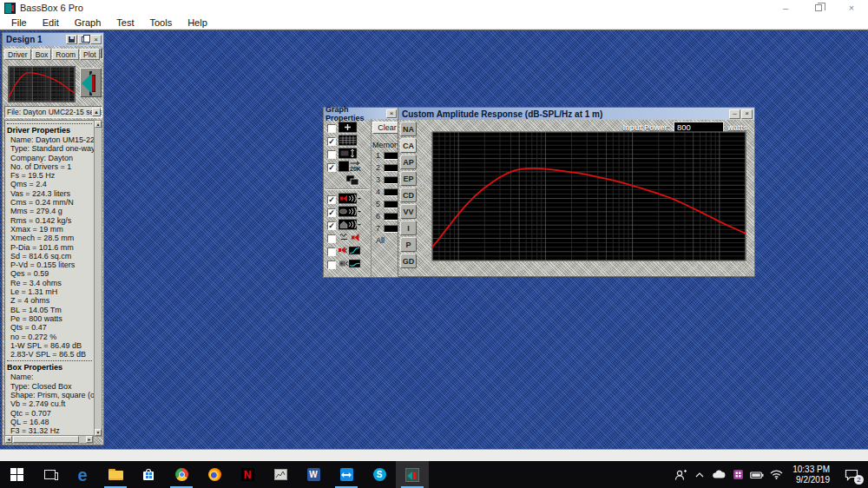 This screenshot has height=488, width=868. I want to click on firefox-taskbar-icon, so click(214, 474).